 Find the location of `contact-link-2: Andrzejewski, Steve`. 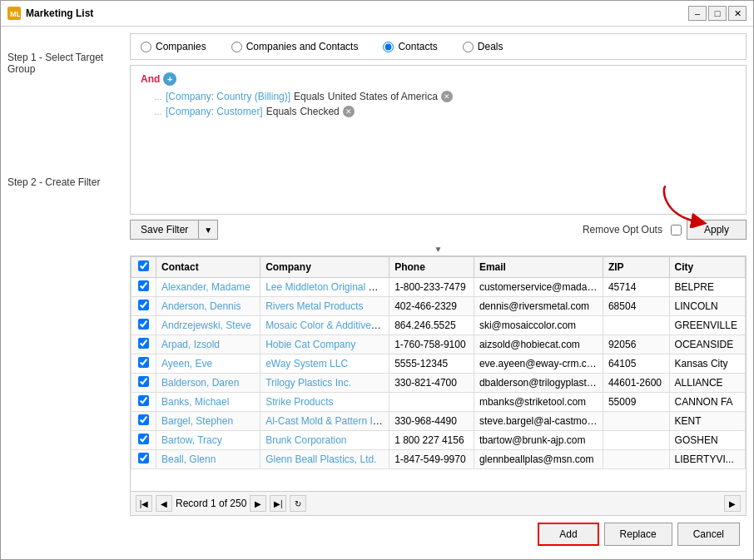

contact-link-2: Andrzejewski, Steve is located at coordinates (206, 325).